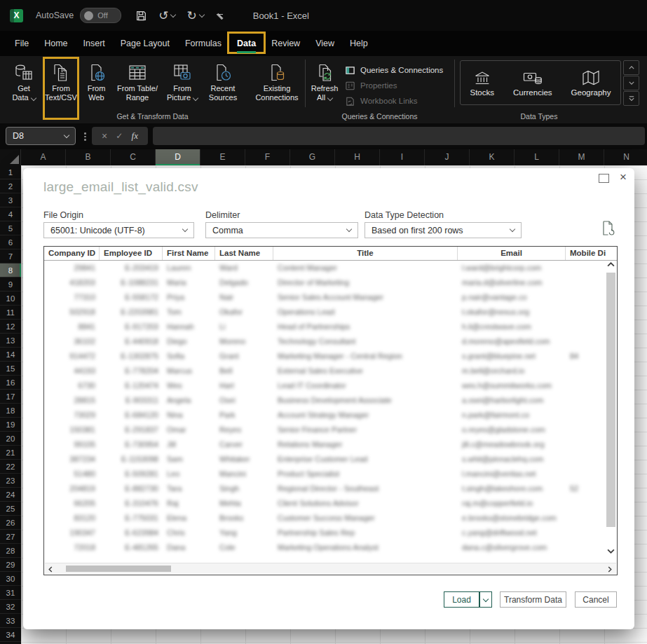 The width and height of the screenshot is (647, 644). What do you see at coordinates (11, 509) in the screenshot?
I see `row-header-cell: 25` at bounding box center [11, 509].